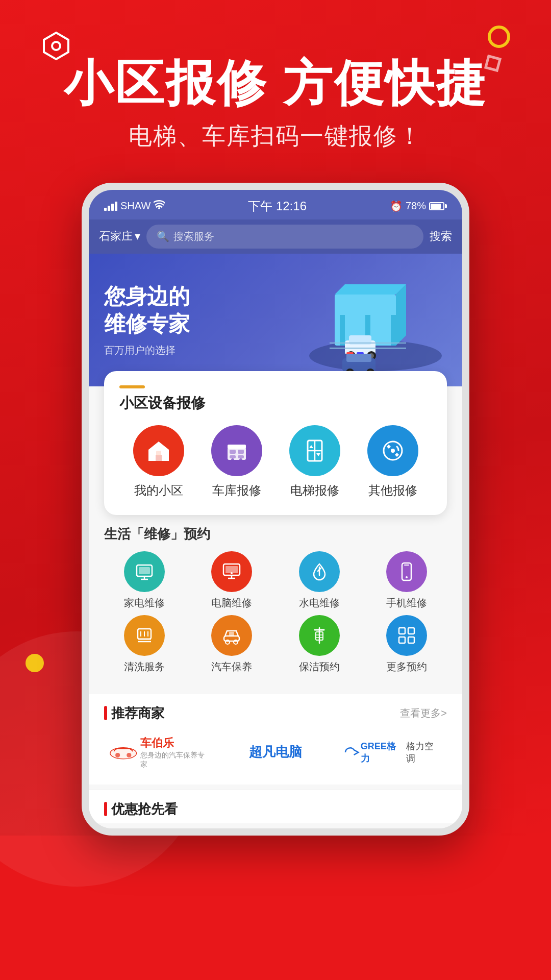  What do you see at coordinates (276, 739) in the screenshot?
I see `merchants-section: 推荐商家 查看更多>` at bounding box center [276, 739].